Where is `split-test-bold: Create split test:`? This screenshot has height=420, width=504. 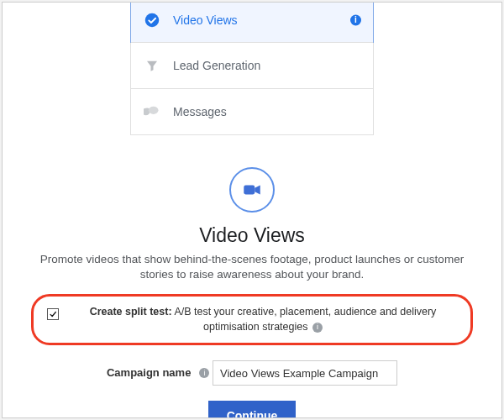
split-test-bold: Create split test: is located at coordinates (131, 312).